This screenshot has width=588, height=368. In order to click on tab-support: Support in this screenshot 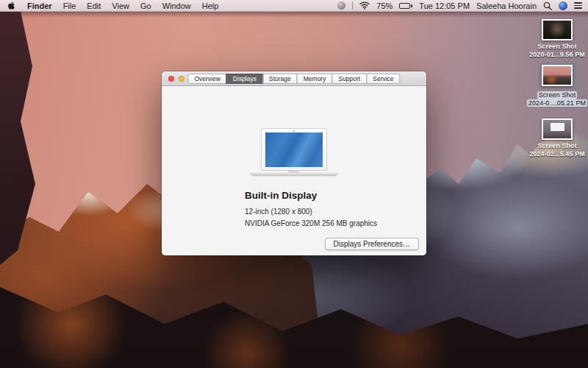, I will do `click(349, 79)`.